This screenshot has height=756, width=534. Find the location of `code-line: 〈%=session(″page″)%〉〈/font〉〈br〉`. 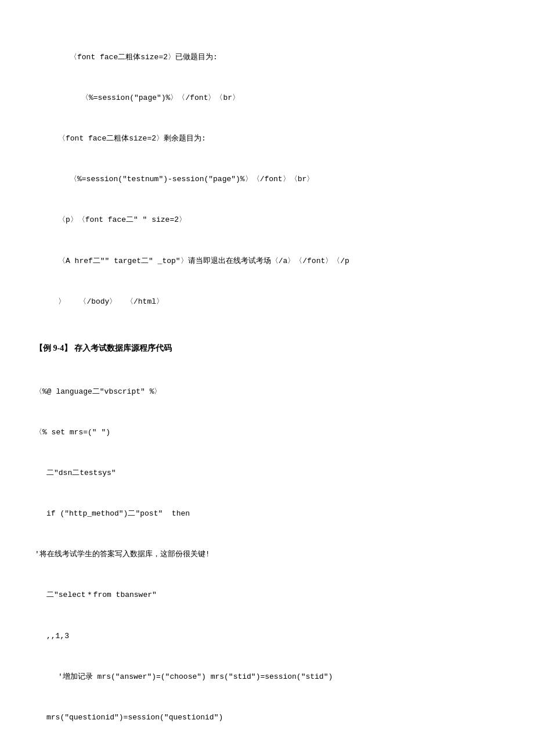

code-line: 〈%=session(″page″)%〉〈/font〉〈br〉 is located at coordinates (290, 98).